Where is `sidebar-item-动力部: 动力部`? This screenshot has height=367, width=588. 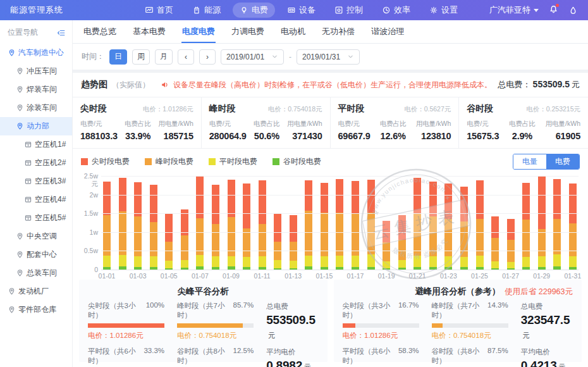
sidebar-item-动力部: 动力部 is located at coordinates (36, 127).